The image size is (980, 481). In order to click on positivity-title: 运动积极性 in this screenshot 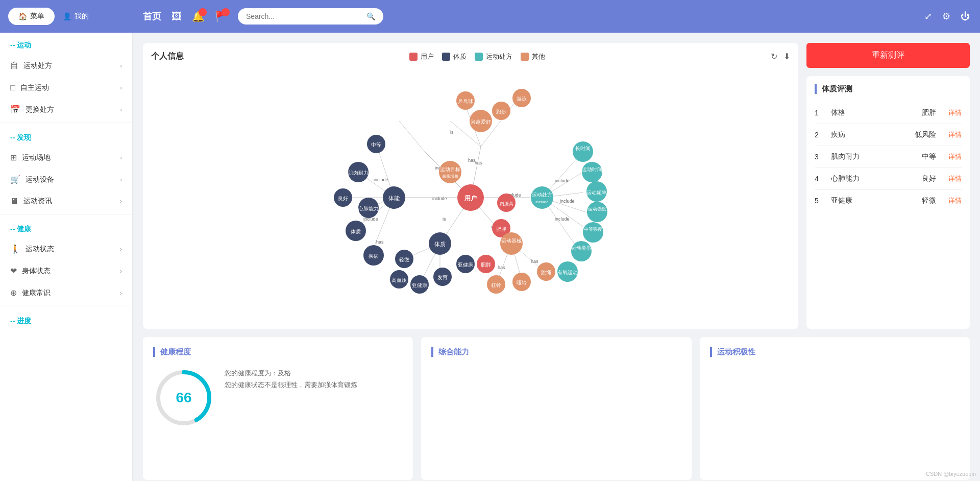, I will do `click(835, 352)`.